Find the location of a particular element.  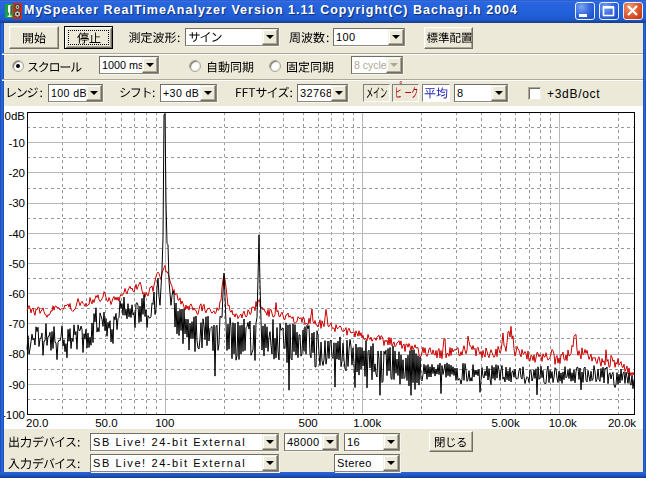

svg-text: -40 is located at coordinates (16, 234).